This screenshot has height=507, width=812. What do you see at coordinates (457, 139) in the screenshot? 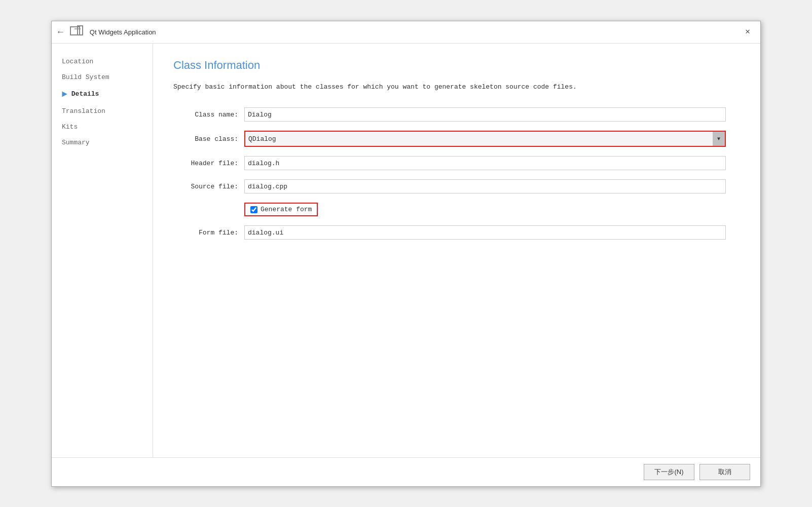
I see `base-class-group: Base class: QDialog QWidget QMainWindow …` at bounding box center [457, 139].